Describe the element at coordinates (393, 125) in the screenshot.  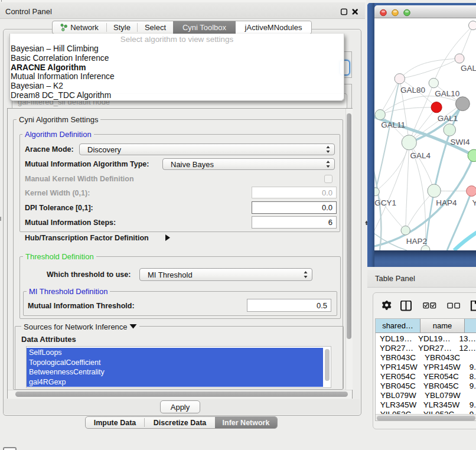
I see `svg-text: GAL11` at that location.